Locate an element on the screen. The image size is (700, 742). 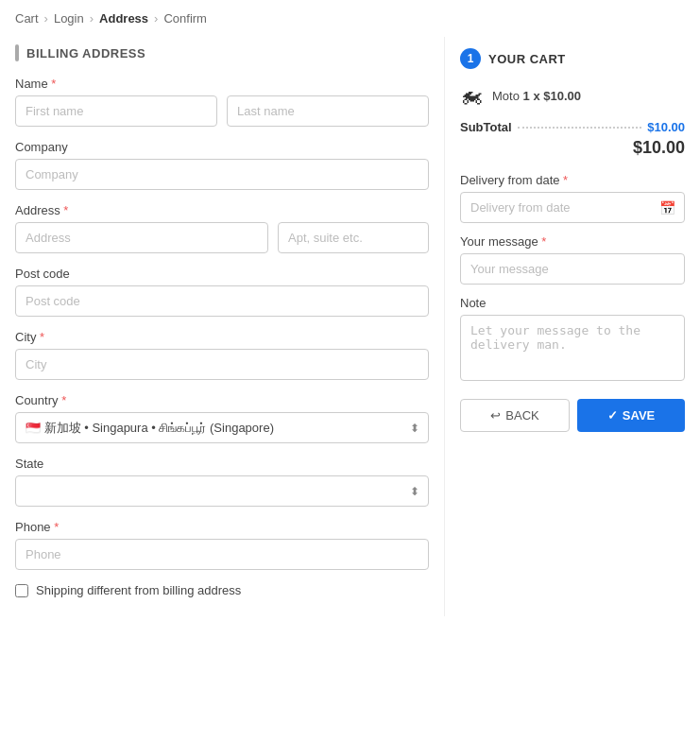
cart-badge: 1 is located at coordinates (470, 59).